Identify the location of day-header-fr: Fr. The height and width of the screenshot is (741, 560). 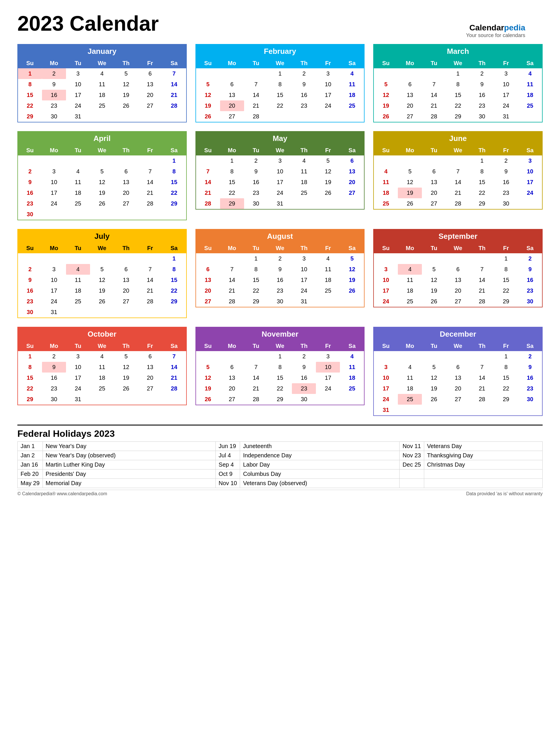
(328, 346).